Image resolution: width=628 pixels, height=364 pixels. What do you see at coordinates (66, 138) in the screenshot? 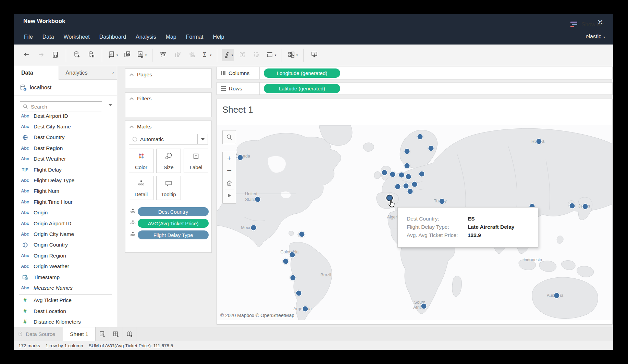
I see `field-dest-country: Dest Country` at bounding box center [66, 138].